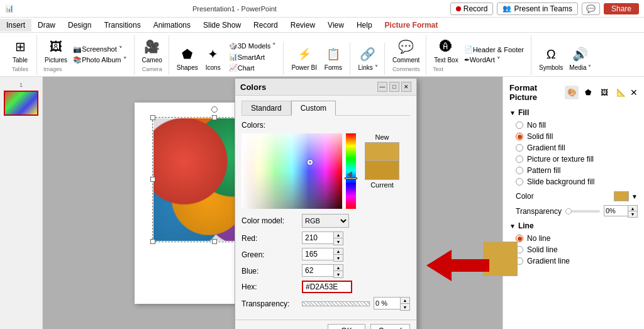  What do you see at coordinates (591, 9) in the screenshot?
I see `comment-button: 💬` at bounding box center [591, 9].